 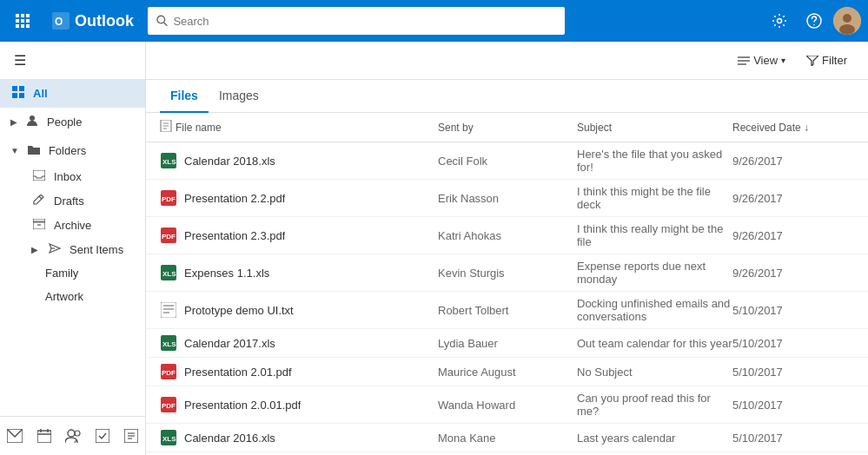 I want to click on file-name-cell-text: Presentation 2.2.pdf, so click(x=235, y=198).